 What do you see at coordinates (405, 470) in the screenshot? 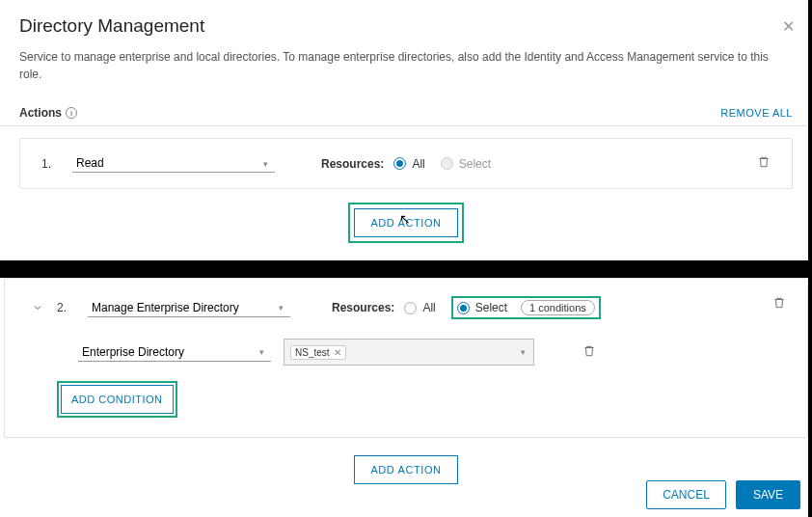
I see `add-action-button-2: ADD ACTION` at bounding box center [405, 470].